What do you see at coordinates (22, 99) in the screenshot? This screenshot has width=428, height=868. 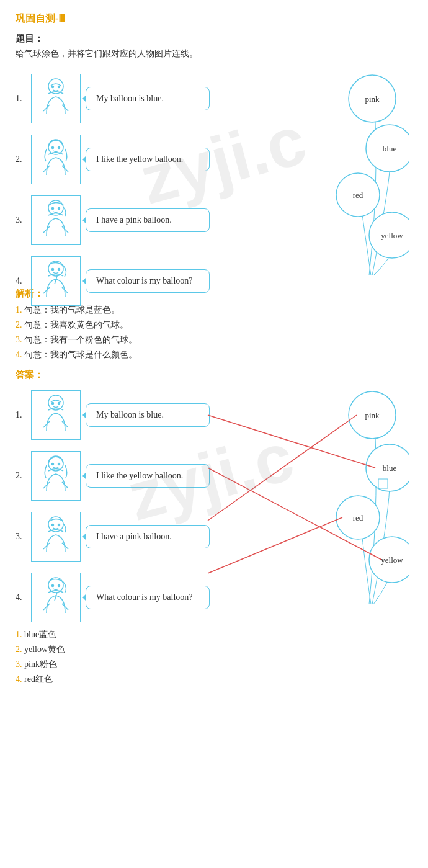 I see `row-number-1: 1.` at bounding box center [22, 99].